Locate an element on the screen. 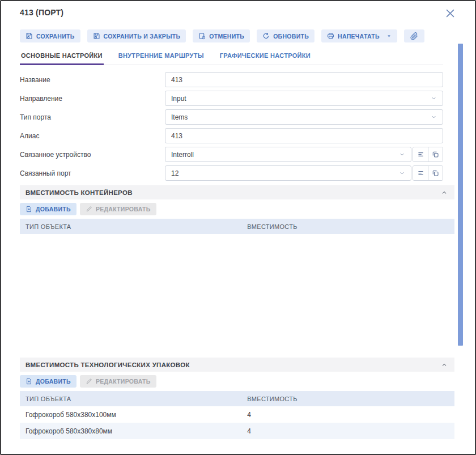 This screenshot has width=476, height=455. cancel-button-label: ОТМЕНИТЬ is located at coordinates (227, 36).